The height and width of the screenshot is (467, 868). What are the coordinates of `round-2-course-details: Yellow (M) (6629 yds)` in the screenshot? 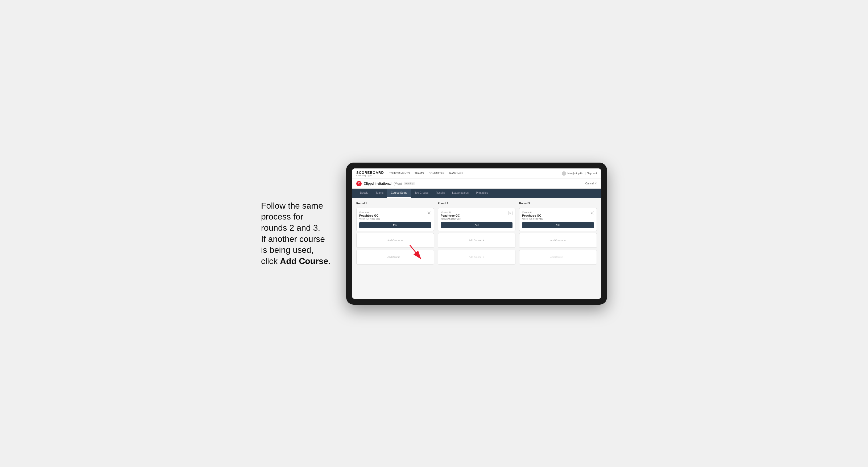 It's located at (451, 219).